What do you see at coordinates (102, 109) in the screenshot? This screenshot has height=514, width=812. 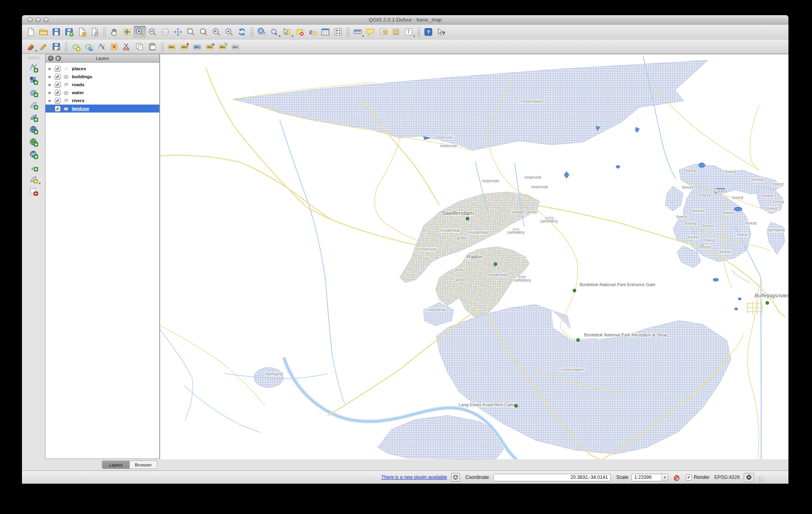 I see `layer-item-landuse: ▶✓landuse` at bounding box center [102, 109].